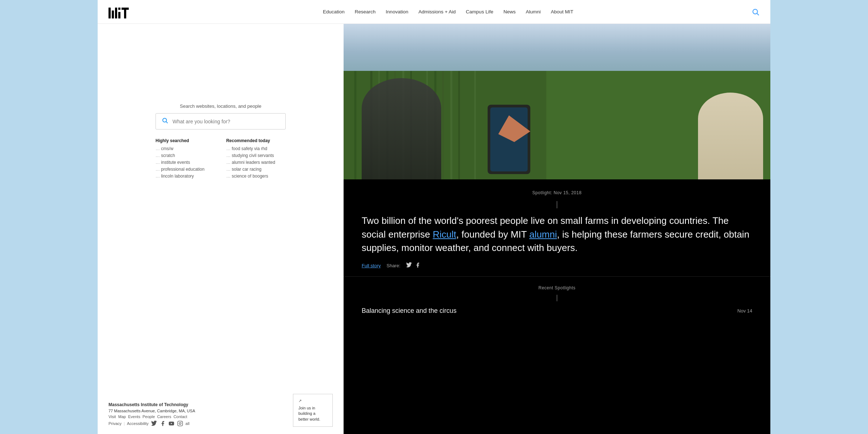  I want to click on search-suggestions: Highly searched cms/w scratch institute …, so click(221, 159).